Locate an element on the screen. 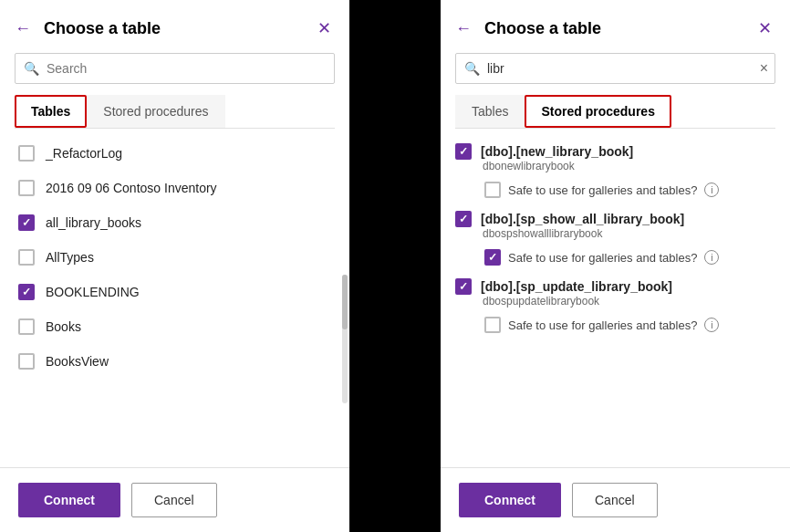 The width and height of the screenshot is (790, 532). sp-item-3-info-icon: i is located at coordinates (712, 325).